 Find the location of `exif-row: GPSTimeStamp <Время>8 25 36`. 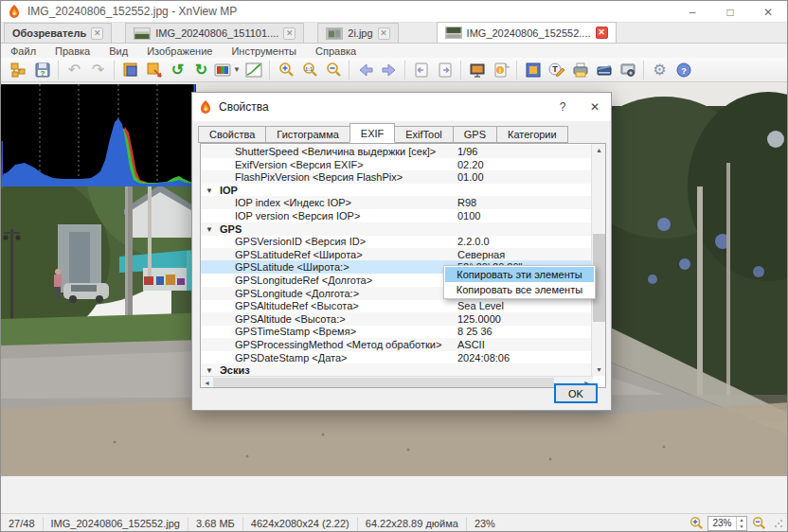

exif-row: GPSTimeStamp <Время>8 25 36 is located at coordinates (396, 331).